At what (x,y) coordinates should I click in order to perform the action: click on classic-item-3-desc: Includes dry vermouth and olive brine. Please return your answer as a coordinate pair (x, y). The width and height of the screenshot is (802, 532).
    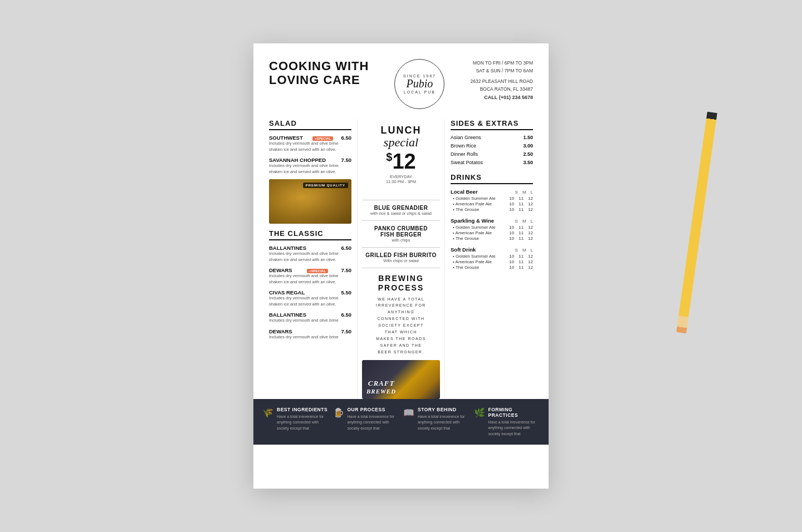
    Looking at the image, I should click on (310, 321).